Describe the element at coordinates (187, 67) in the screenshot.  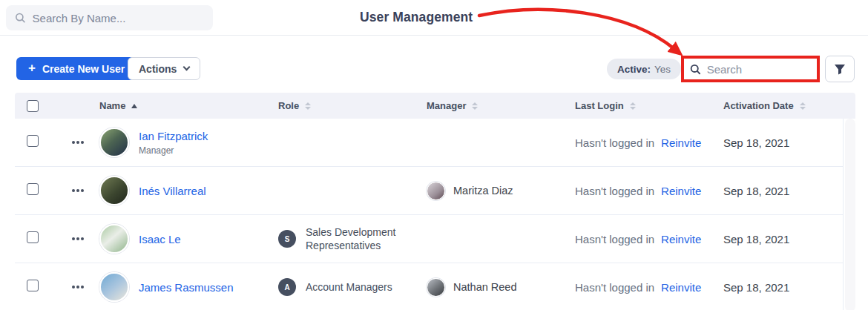
I see `chevron-down-icon` at that location.